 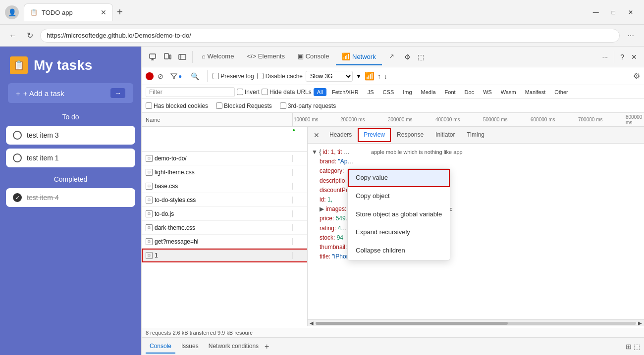 What do you see at coordinates (476, 135) in the screenshot?
I see `preview-tab-timing: Timing` at bounding box center [476, 135].